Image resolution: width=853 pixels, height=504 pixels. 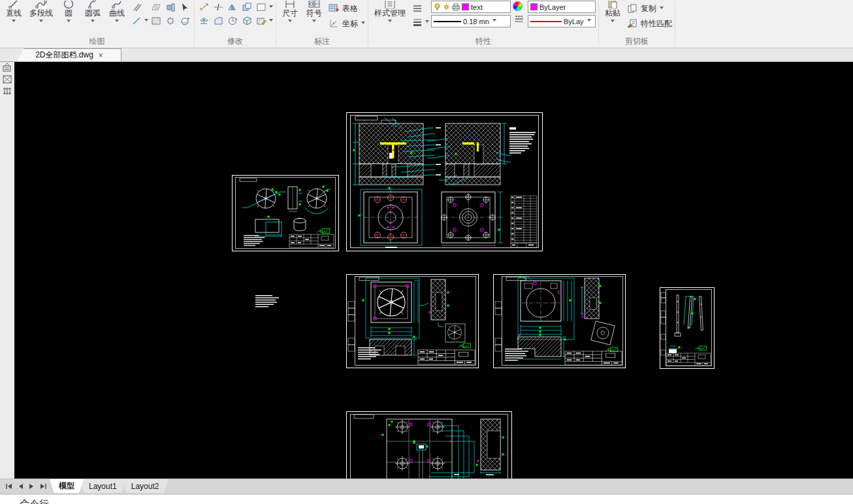 What do you see at coordinates (247, 7) in the screenshot?
I see `copy-object-icon` at bounding box center [247, 7].